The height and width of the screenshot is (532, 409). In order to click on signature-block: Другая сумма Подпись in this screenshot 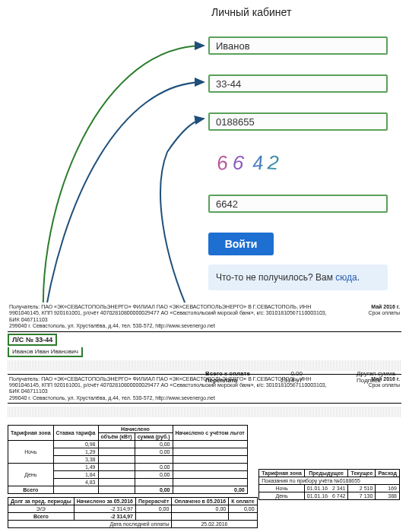, I will do `click(376, 377)`.